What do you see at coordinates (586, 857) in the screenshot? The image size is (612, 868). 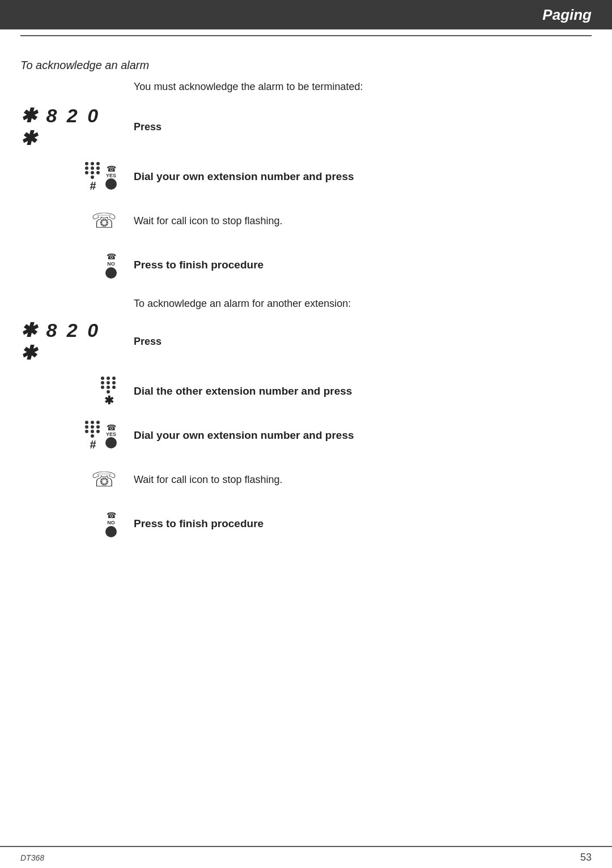 I see `footer-page-number: 53` at bounding box center [586, 857].